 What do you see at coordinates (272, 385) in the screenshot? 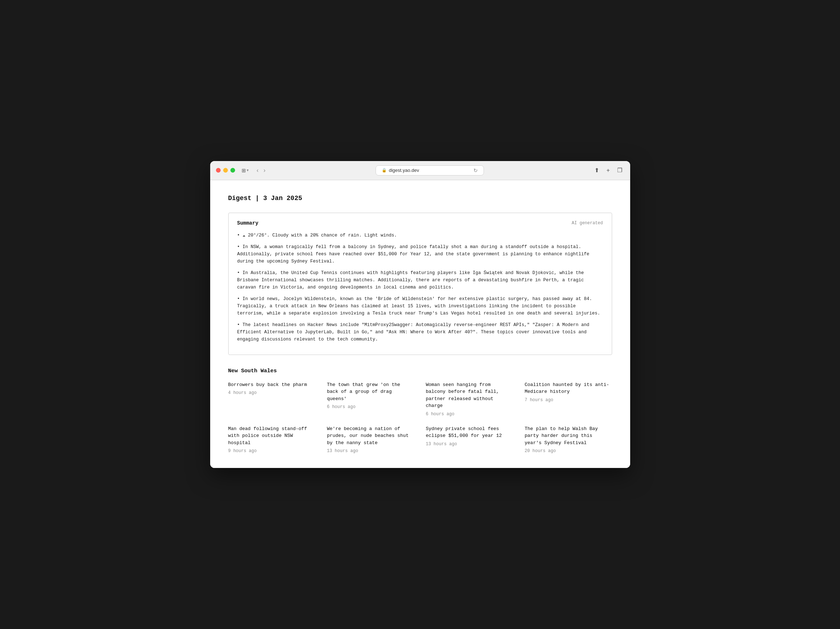
I see `news-item-1-title: Borrowers buy back the pharm` at bounding box center [272, 385].